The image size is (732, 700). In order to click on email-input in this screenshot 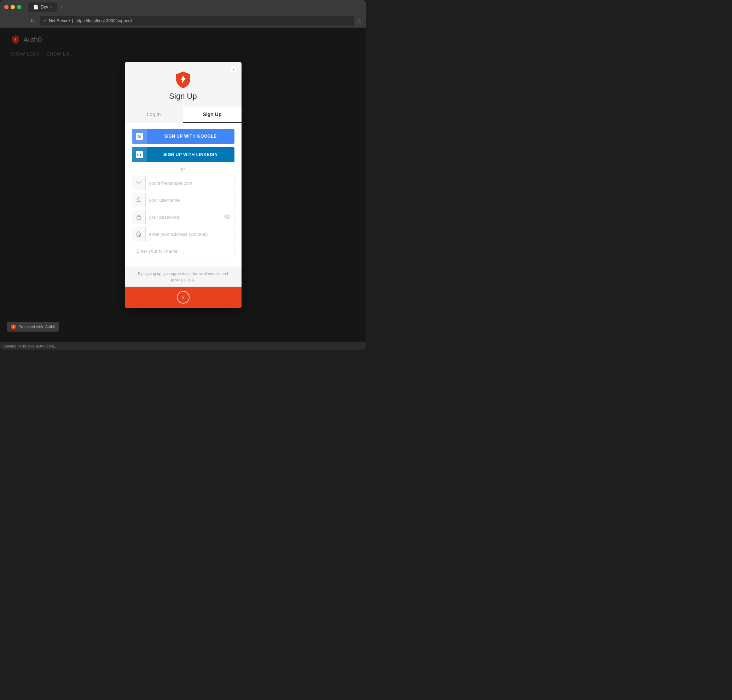, I will do `click(190, 183)`.